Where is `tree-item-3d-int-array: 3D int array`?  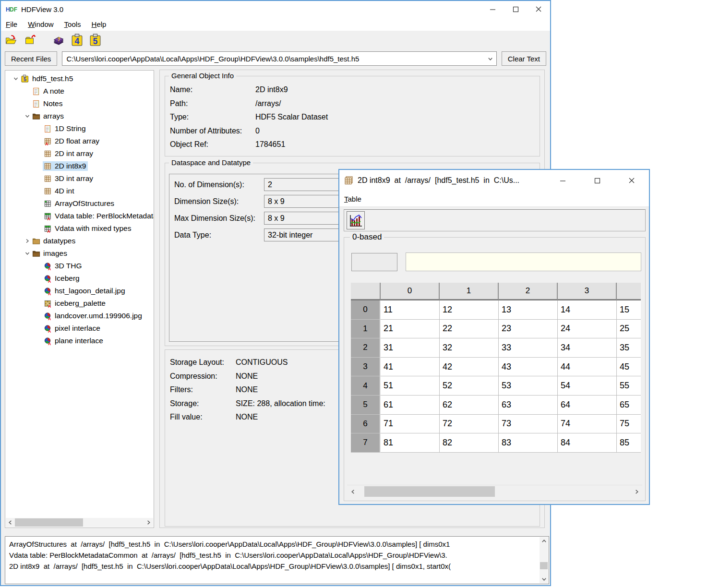
tree-item-3d-int-array: 3D int array is located at coordinates (80, 179).